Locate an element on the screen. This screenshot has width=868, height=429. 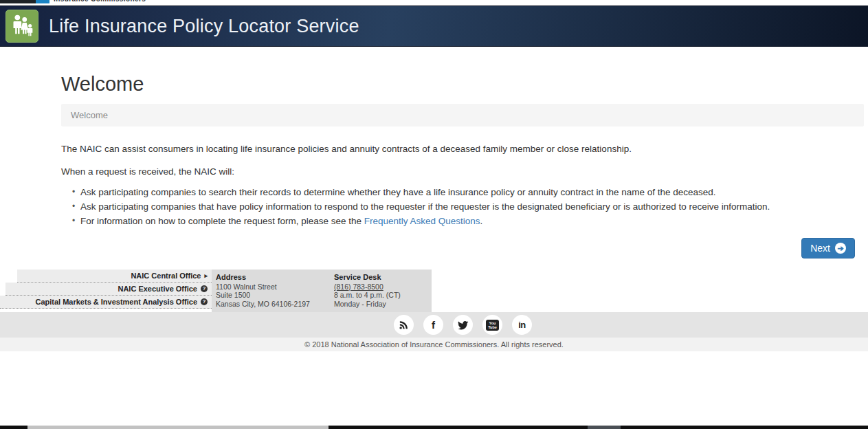
naic-central-office-label: NAIC Central Office is located at coordinates (166, 276).